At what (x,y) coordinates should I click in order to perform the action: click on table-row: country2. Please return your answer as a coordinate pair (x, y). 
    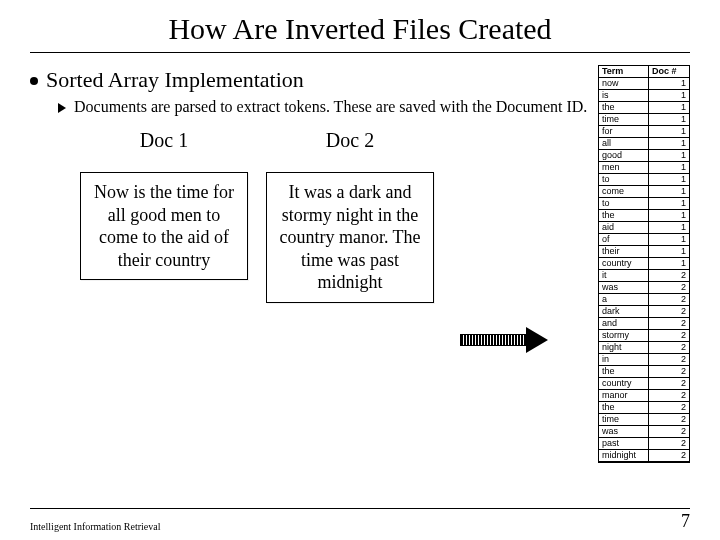
    Looking at the image, I should click on (644, 384).